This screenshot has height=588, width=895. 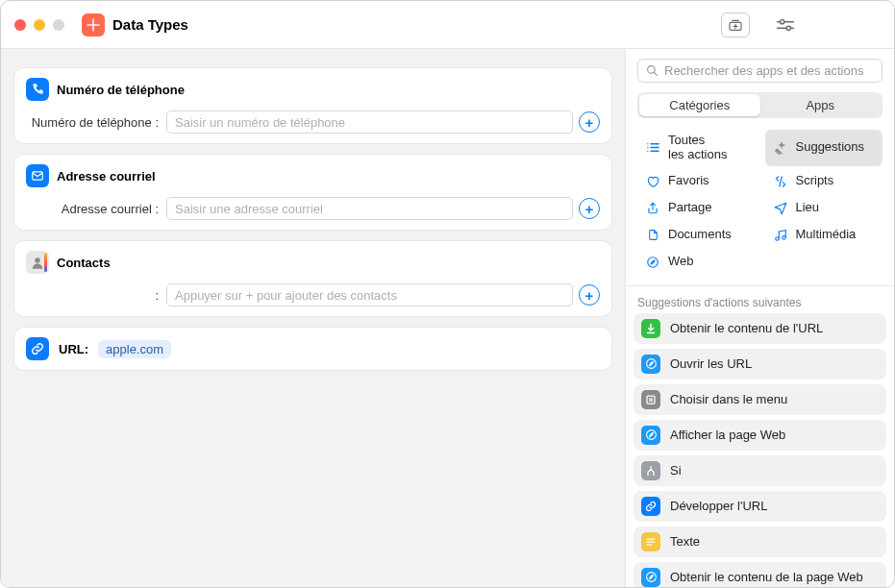 I want to click on download-icon, so click(x=651, y=329).